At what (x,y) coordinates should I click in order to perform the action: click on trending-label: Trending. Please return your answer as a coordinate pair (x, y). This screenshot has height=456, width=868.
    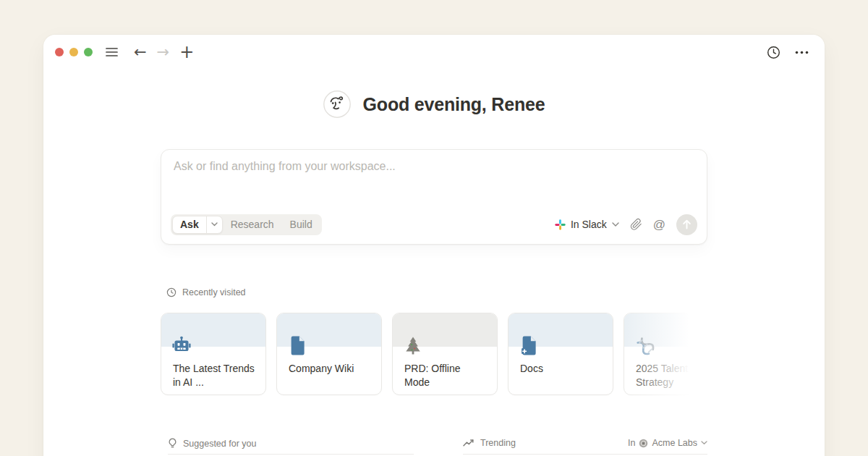
    Looking at the image, I should click on (498, 443).